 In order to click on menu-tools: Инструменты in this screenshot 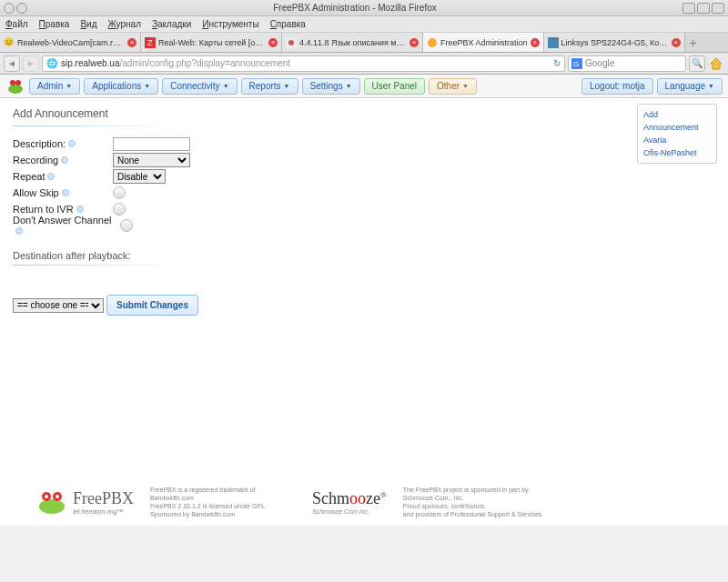, I will do `click(230, 24)`.